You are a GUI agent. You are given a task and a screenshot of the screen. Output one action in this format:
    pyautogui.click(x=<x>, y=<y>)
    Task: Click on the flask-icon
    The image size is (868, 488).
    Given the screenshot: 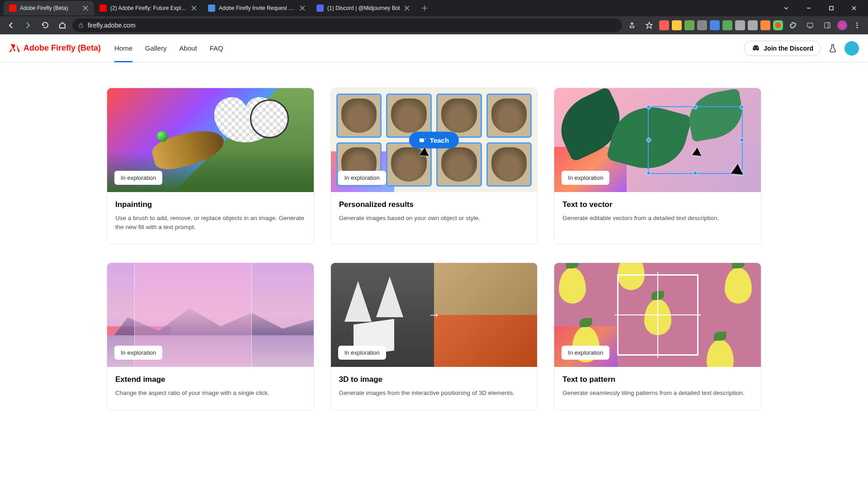 What is the action you would take?
    pyautogui.click(x=833, y=48)
    